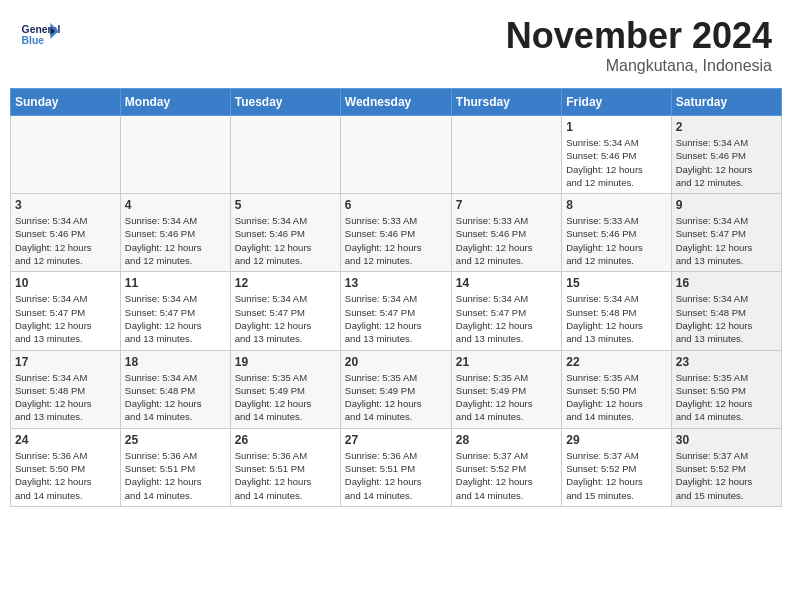  What do you see at coordinates (726, 283) in the screenshot?
I see `day-number: 16` at bounding box center [726, 283].